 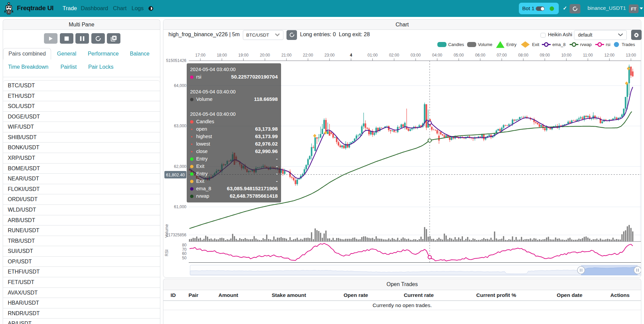 I want to click on svg-text: 04:00, so click(x=437, y=55).